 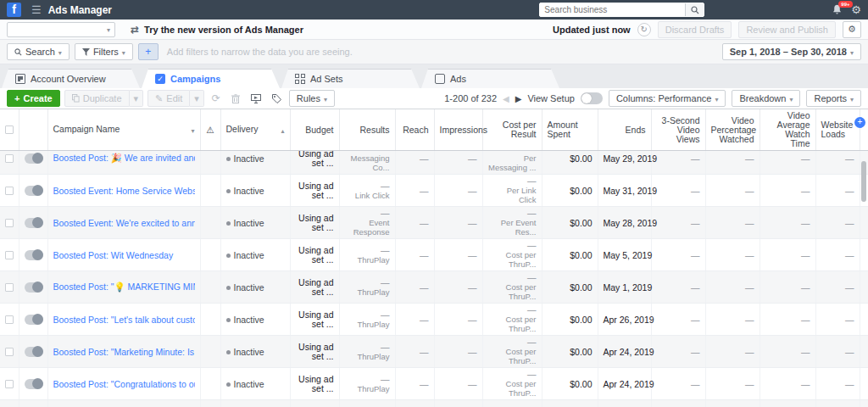 I want to click on cost-per-result-cell: —Cost per ThruP..., so click(x=512, y=352).